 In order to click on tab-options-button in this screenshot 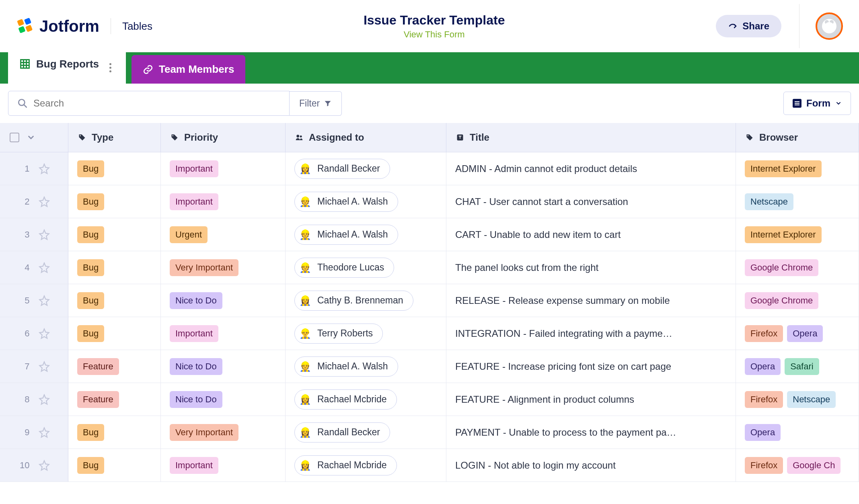, I will do `click(110, 64)`.